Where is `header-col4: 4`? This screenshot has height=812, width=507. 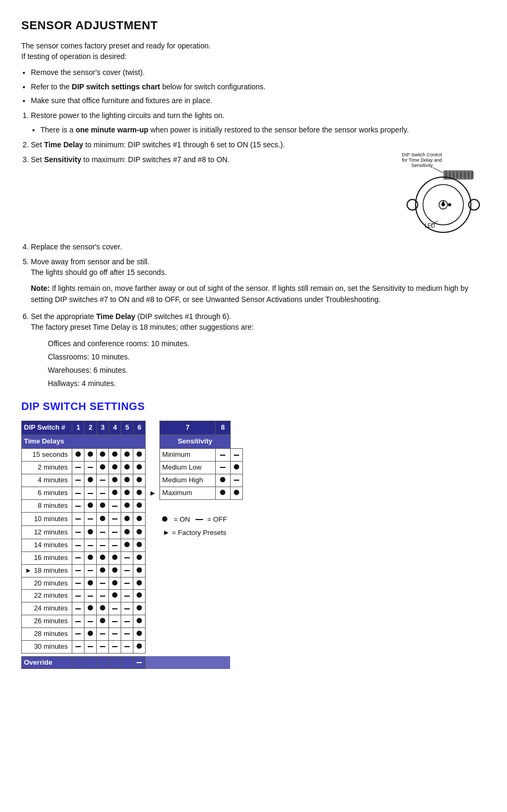 header-col4: 4 is located at coordinates (115, 428).